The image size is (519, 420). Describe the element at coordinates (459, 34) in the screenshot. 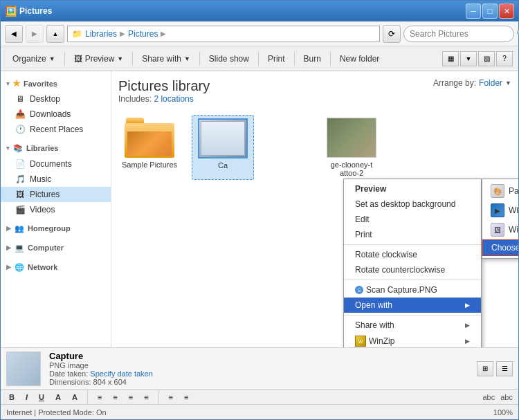

I see `search-box: 🔍` at that location.